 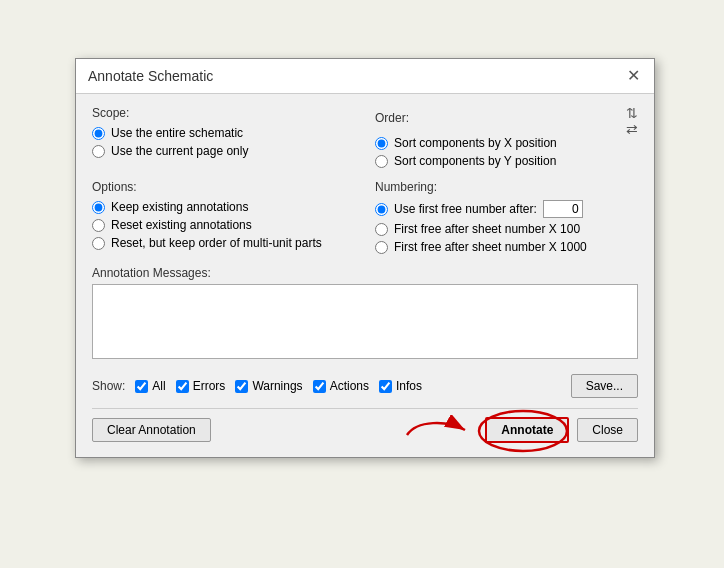 What do you see at coordinates (365, 76) in the screenshot?
I see `dialog-titlebar: Annotate Schematic ✕` at bounding box center [365, 76].